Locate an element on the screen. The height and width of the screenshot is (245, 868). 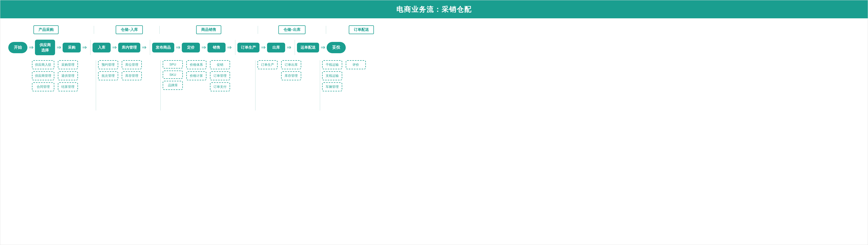
node-warehouse-mgmt: 库内管理 is located at coordinates (129, 48).